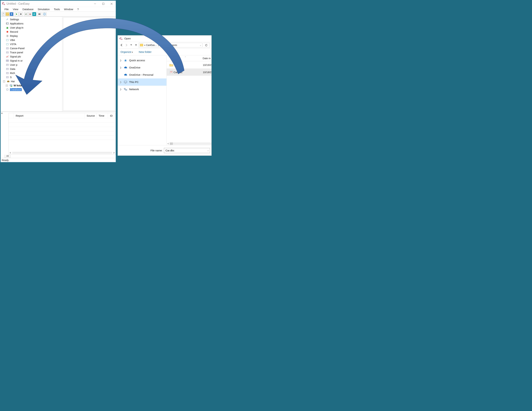  Describe the element at coordinates (32, 32) in the screenshot. I see `tree-item-record: Record` at that location.